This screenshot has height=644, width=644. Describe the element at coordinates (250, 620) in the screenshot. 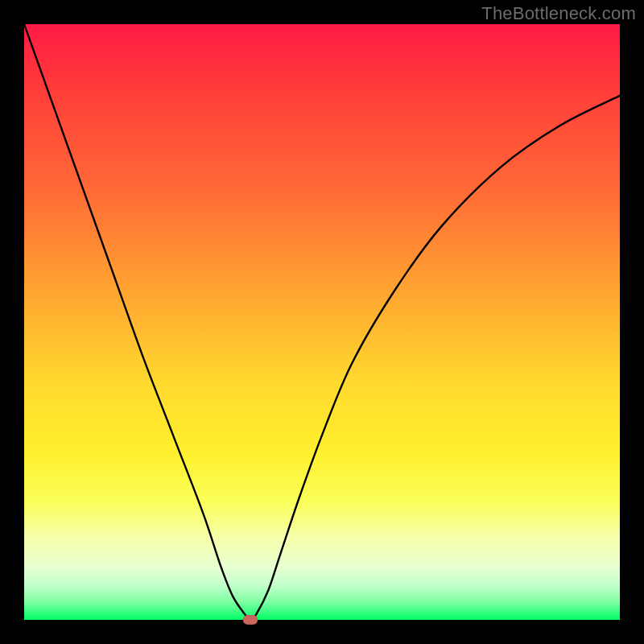

I see `minimum-marker` at that location.